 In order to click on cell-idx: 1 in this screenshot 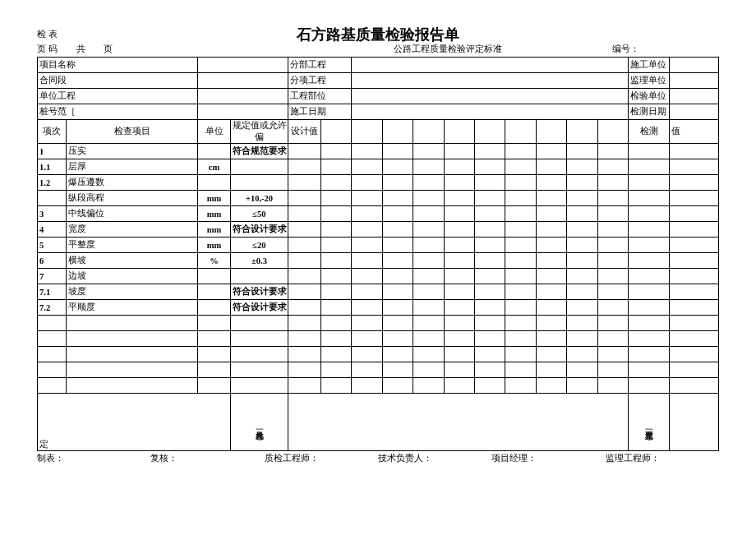, I will do `click(53, 151)`.